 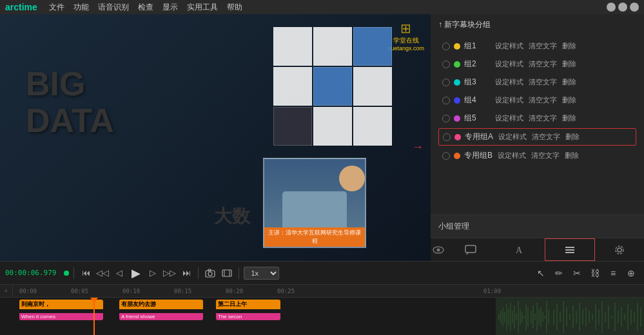 What do you see at coordinates (595, 273) in the screenshot?
I see `link-button: ⛓` at bounding box center [595, 273].